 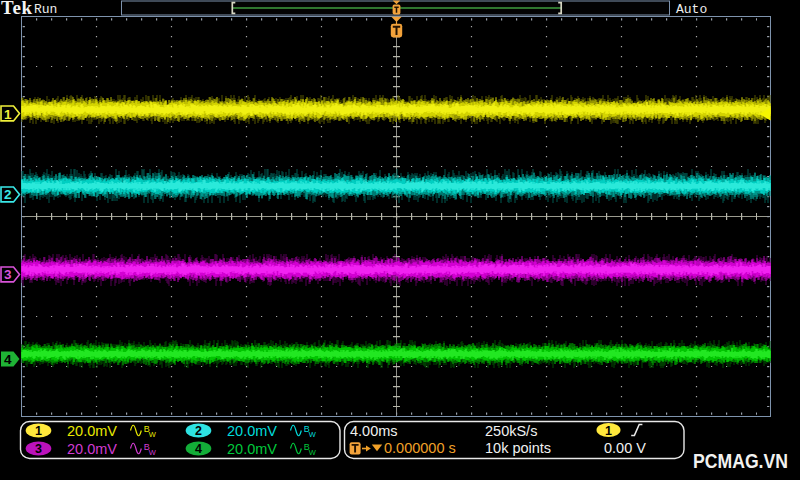 What do you see at coordinates (46, 10) in the screenshot?
I see `svg-text: Run` at bounding box center [46, 10].